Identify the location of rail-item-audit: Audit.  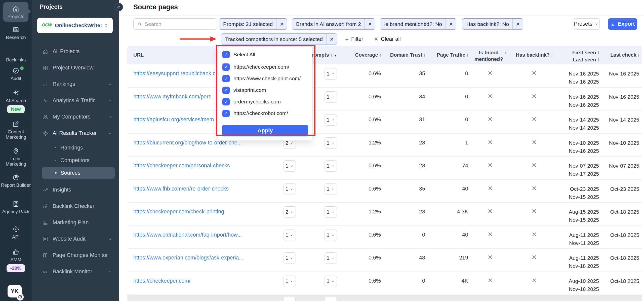
(16, 74).